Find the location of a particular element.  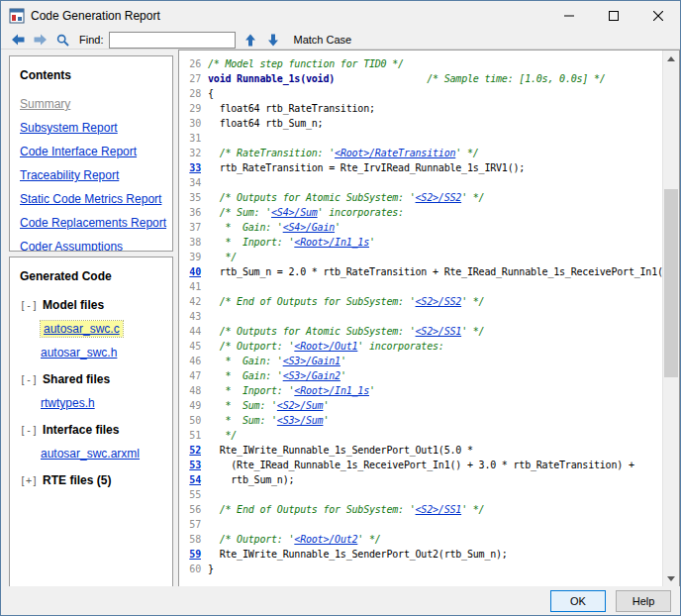

expander-icon: [+] is located at coordinates (29, 481).